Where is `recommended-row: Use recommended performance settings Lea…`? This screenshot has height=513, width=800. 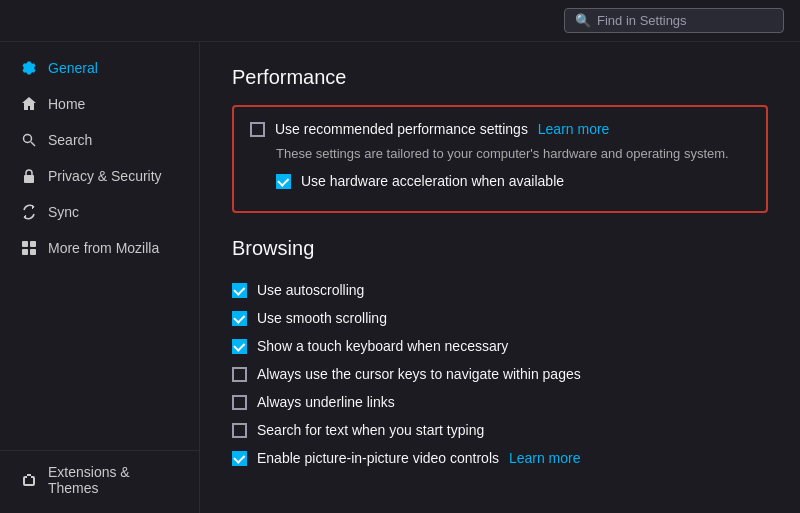 recommended-row: Use recommended performance settings Lea… is located at coordinates (500, 129).